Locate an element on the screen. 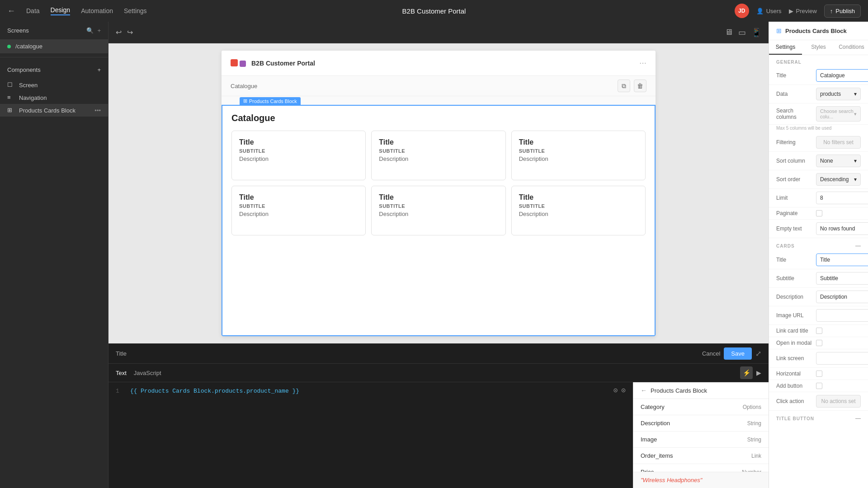  settings-code-icon: ⊙ is located at coordinates (623, 390).